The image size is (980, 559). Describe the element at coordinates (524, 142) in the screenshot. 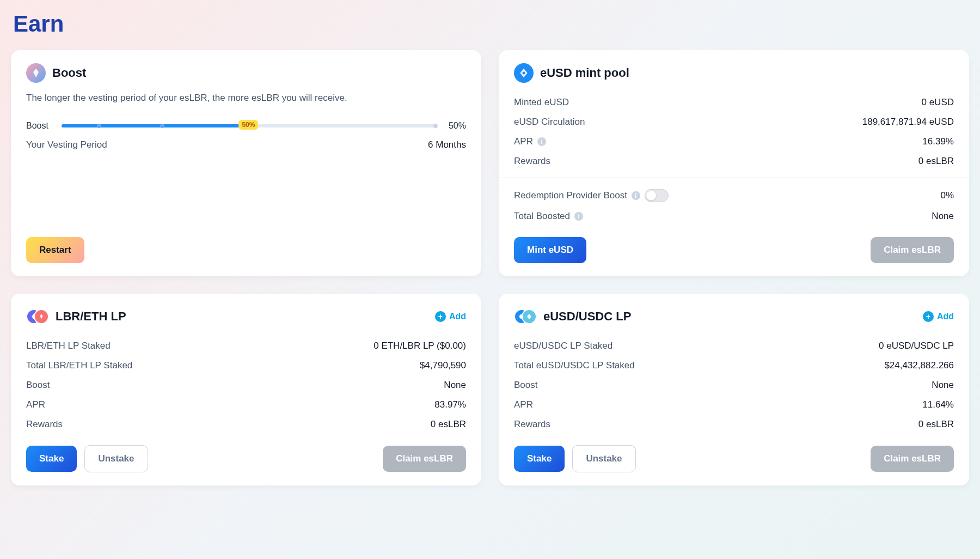

I see `eusd-apr-label: APR` at that location.